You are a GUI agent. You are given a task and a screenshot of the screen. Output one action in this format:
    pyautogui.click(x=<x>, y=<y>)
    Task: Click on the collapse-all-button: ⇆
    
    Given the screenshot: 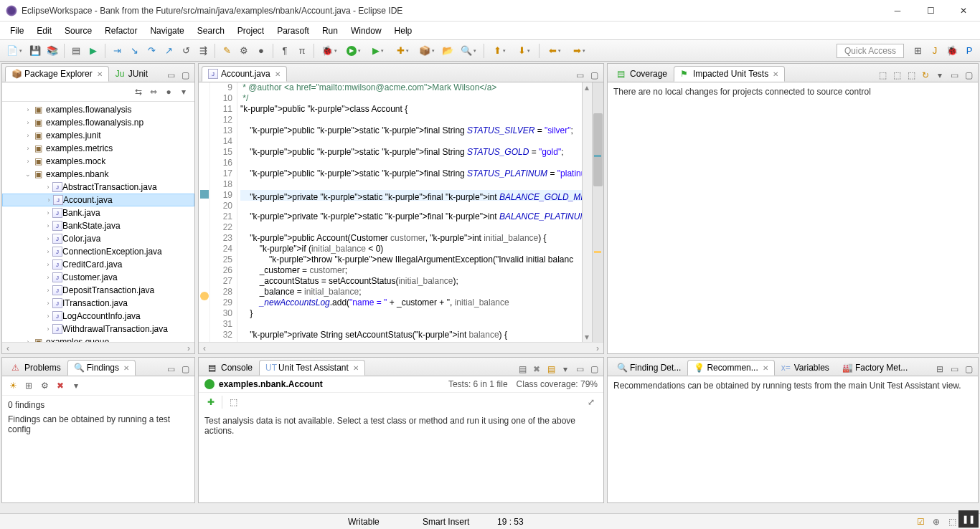 What is the action you would take?
    pyautogui.click(x=138, y=92)
    